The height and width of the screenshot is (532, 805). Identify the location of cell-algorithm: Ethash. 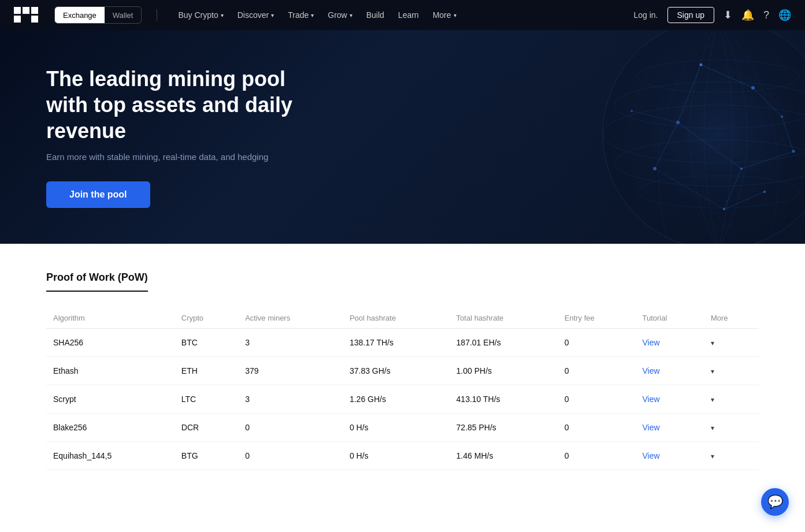
(110, 371).